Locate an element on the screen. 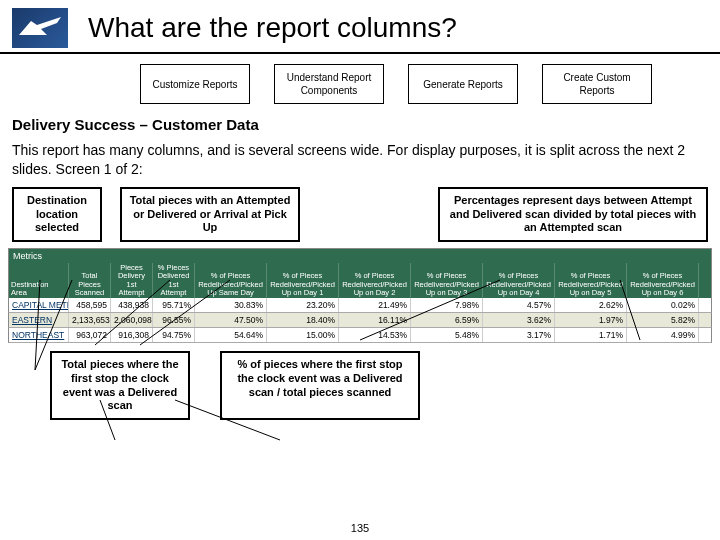  col-header-day4: % of Pieces Redelivered/Picked Up on Day… is located at coordinates (519, 280).